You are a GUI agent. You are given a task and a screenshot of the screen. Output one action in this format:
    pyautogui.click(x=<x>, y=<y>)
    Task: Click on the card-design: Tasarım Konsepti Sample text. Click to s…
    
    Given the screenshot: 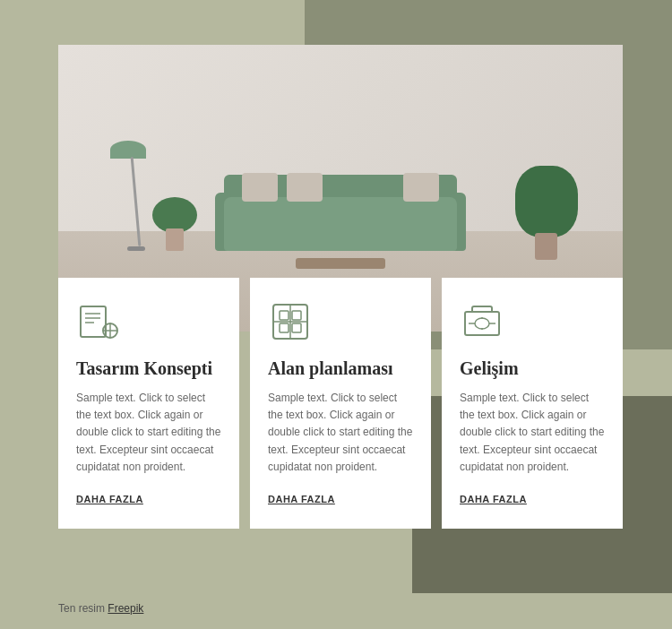 What is the action you would take?
    pyautogui.click(x=149, y=403)
    